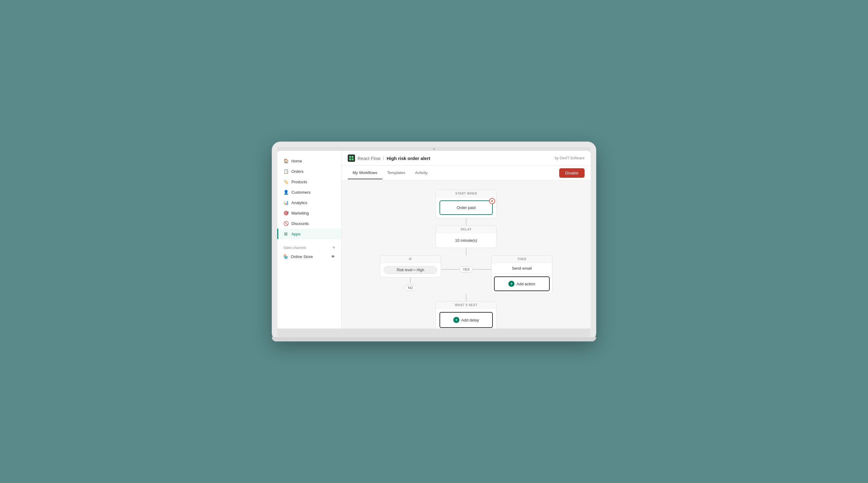  What do you see at coordinates (410, 288) in the screenshot?
I see `no-badge: NO` at bounding box center [410, 288].